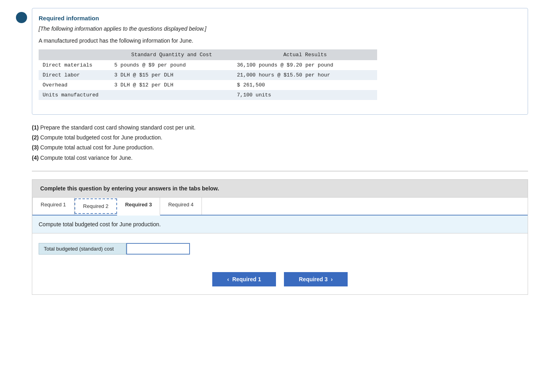  What do you see at coordinates (313, 279) in the screenshot?
I see `next-label: Required 3` at bounding box center [313, 279].